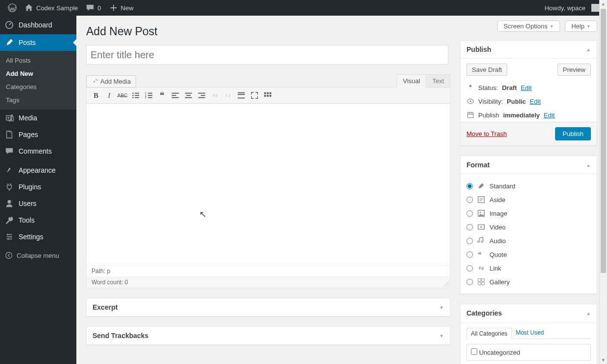 This screenshot has width=607, height=364. What do you see at coordinates (470, 115) in the screenshot?
I see `calendar-icon` at bounding box center [470, 115].